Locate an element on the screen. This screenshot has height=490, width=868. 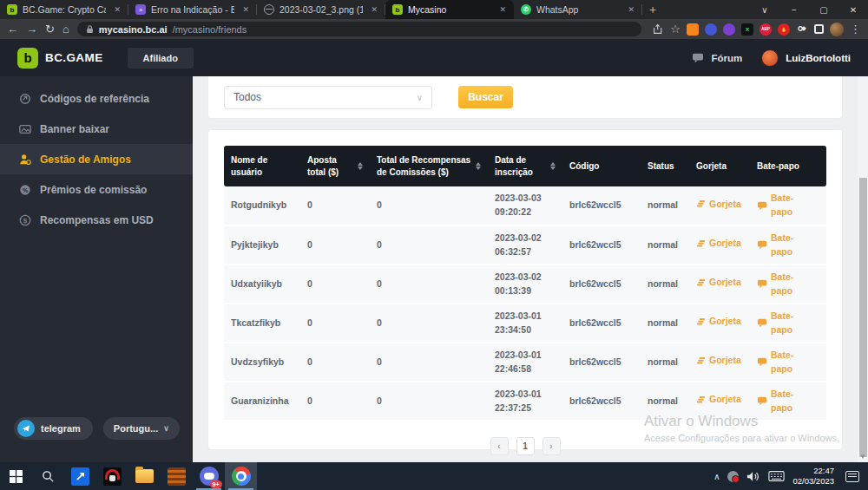
bcgame-favicon: b is located at coordinates (398, 10).